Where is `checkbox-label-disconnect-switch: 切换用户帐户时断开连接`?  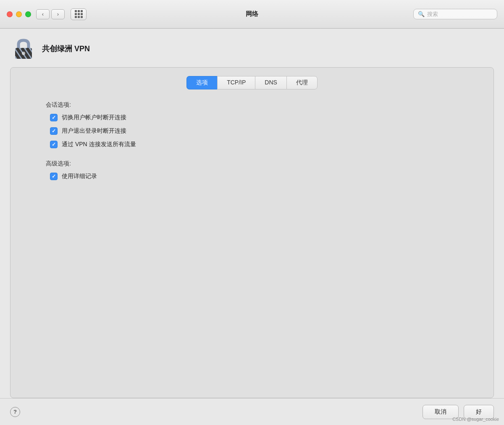 checkbox-label-disconnect-switch: 切换用户帐户时断开连接 is located at coordinates (94, 118).